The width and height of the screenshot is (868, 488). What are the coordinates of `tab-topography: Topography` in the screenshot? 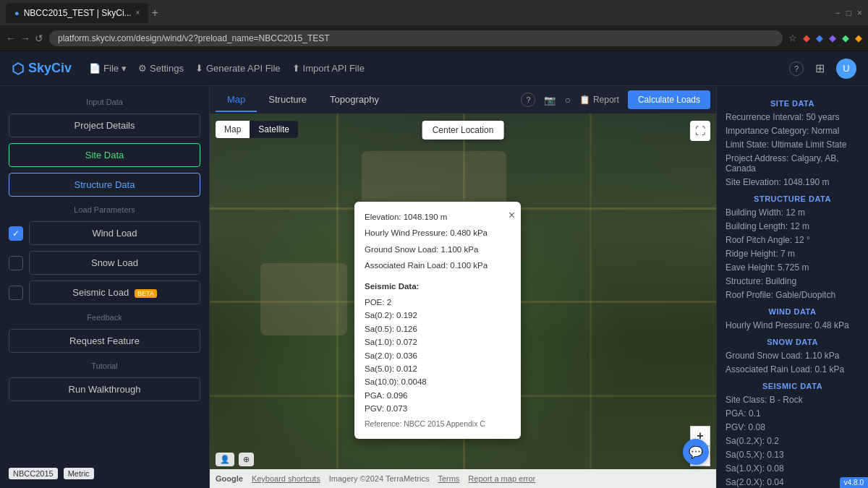 It's located at (354, 100).